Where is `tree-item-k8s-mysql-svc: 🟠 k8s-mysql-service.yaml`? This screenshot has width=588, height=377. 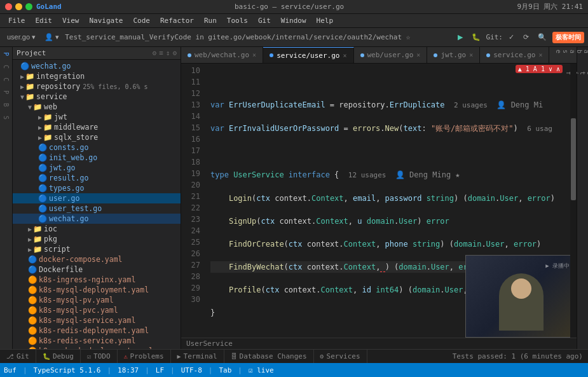 tree-item-k8s-mysql-svc: 🟠 k8s-mysql-service.yaml is located at coordinates (97, 320).